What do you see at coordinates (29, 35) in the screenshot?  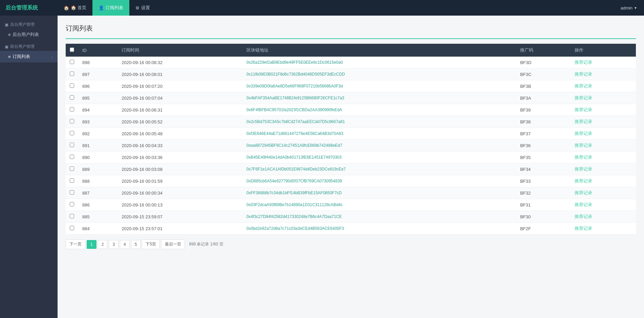 I see `sidebar-item-admin-users: ≡ 后台用户列表` at bounding box center [29, 35].